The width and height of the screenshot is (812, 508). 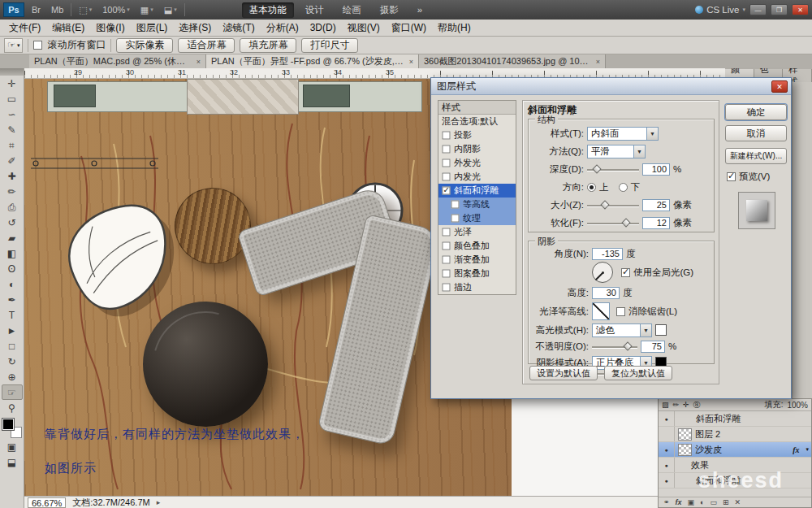 What do you see at coordinates (797, 405) in the screenshot?
I see `fill-value: 100%` at bounding box center [797, 405].